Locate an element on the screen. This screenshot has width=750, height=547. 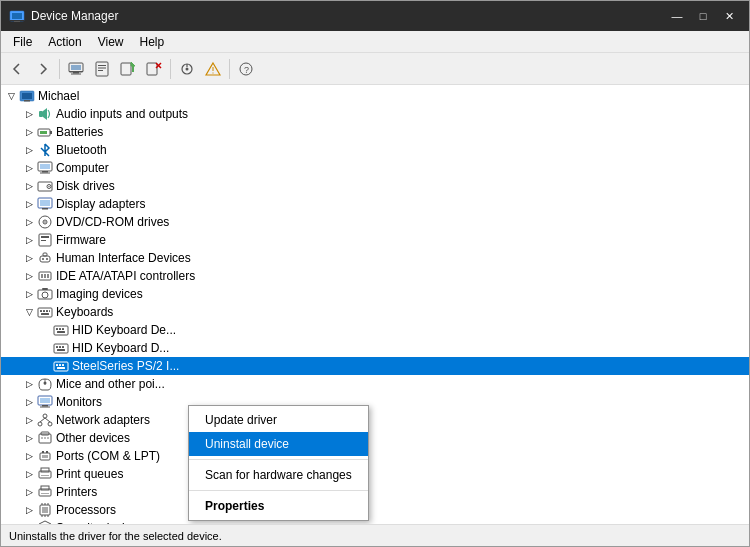
imaging-toggle: ▷ is located at coordinates (29, 294).